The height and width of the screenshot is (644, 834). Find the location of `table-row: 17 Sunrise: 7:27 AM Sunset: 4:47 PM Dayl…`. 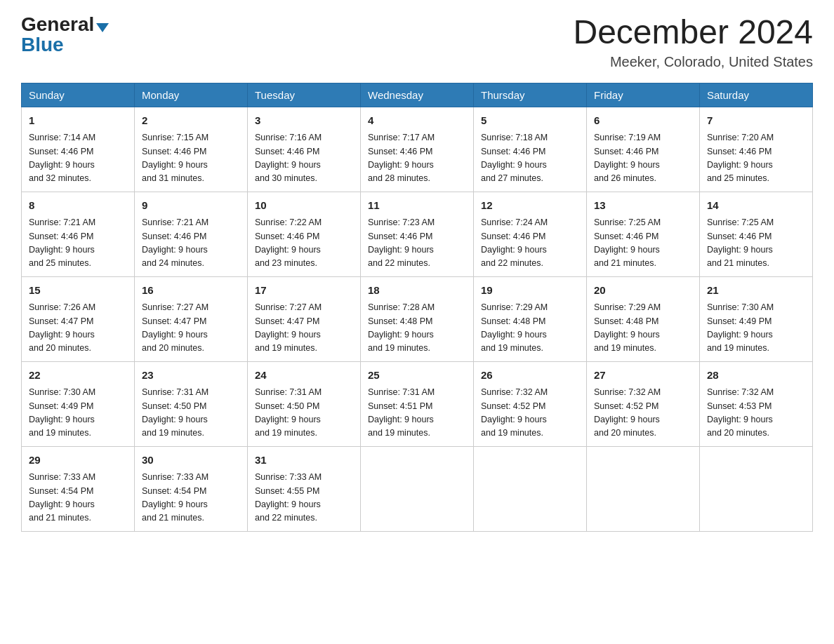

table-row: 17 Sunrise: 7:27 AM Sunset: 4:47 PM Dayl… is located at coordinates (305, 318).